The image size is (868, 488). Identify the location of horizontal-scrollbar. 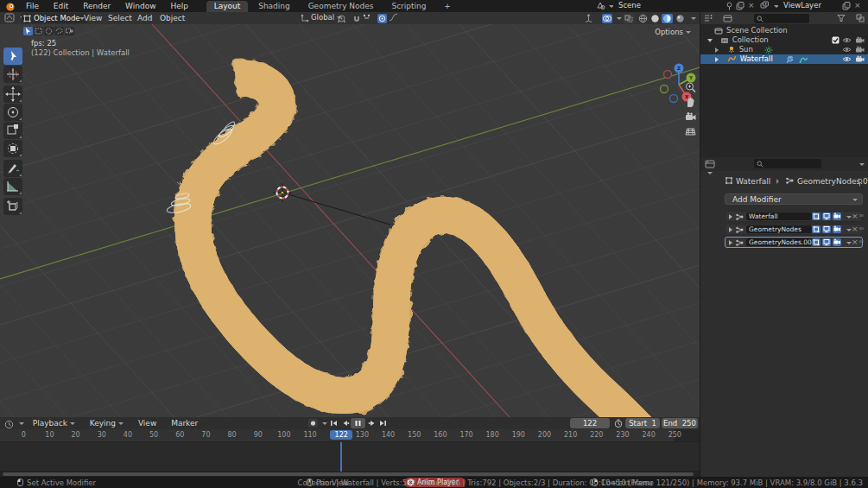
(348, 474).